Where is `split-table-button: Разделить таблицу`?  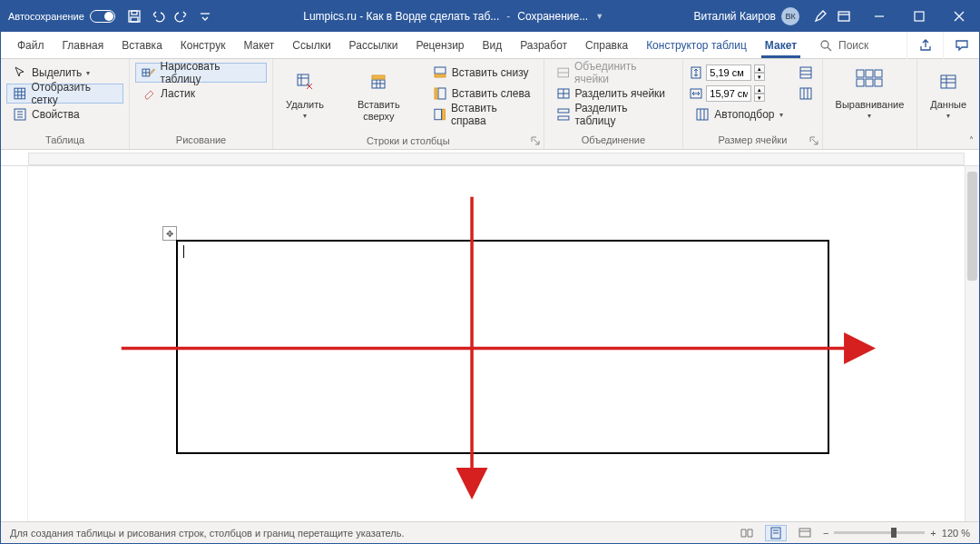 split-table-button: Разделить таблицу is located at coordinates (613, 114).